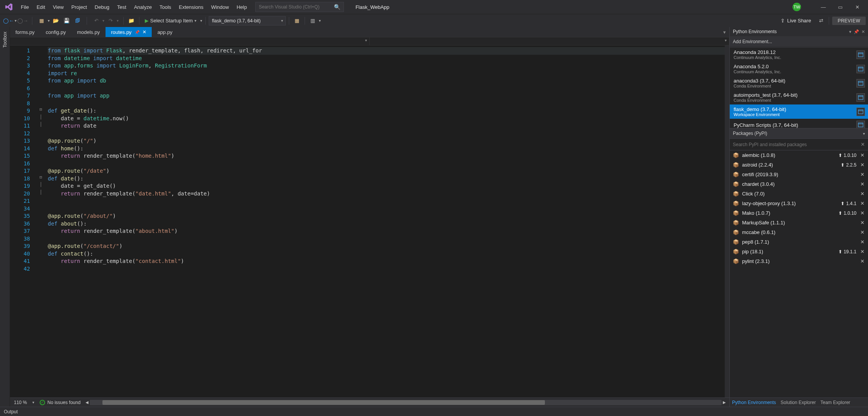  Describe the element at coordinates (754, 403) in the screenshot. I see `panel-tab-python-environments: Python Environments` at that location.